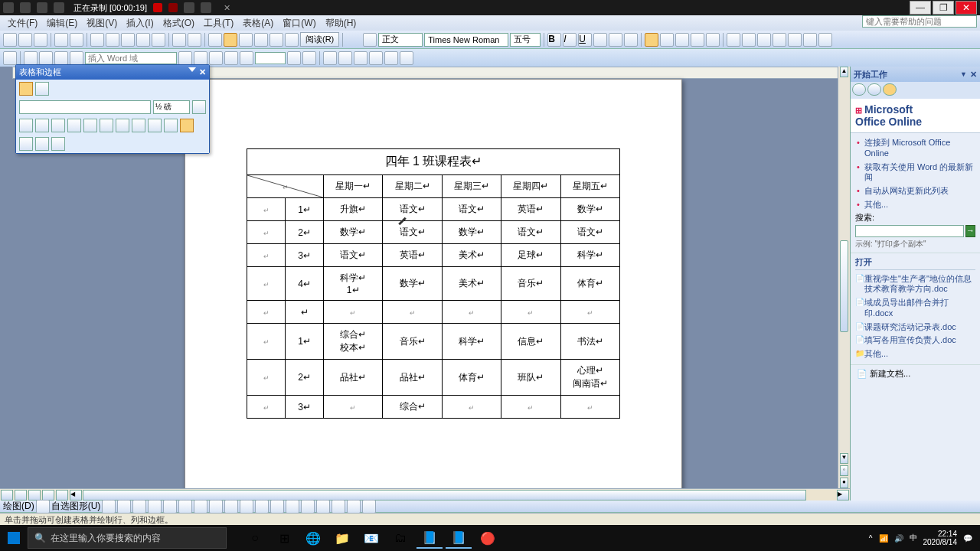 The width and height of the screenshot is (980, 551). Describe the element at coordinates (139, 507) in the screenshot. I see `rect-button` at that location.